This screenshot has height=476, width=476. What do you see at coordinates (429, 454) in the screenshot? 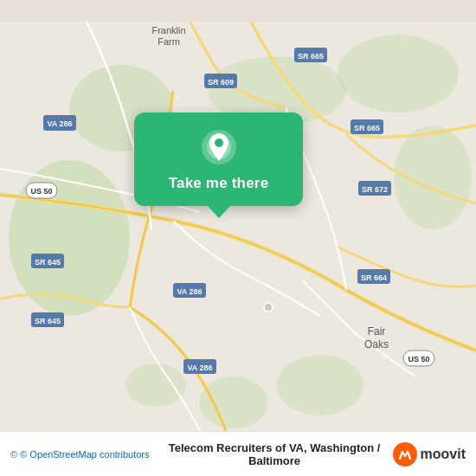
I see `moovit-logo: moovit` at bounding box center [429, 454].